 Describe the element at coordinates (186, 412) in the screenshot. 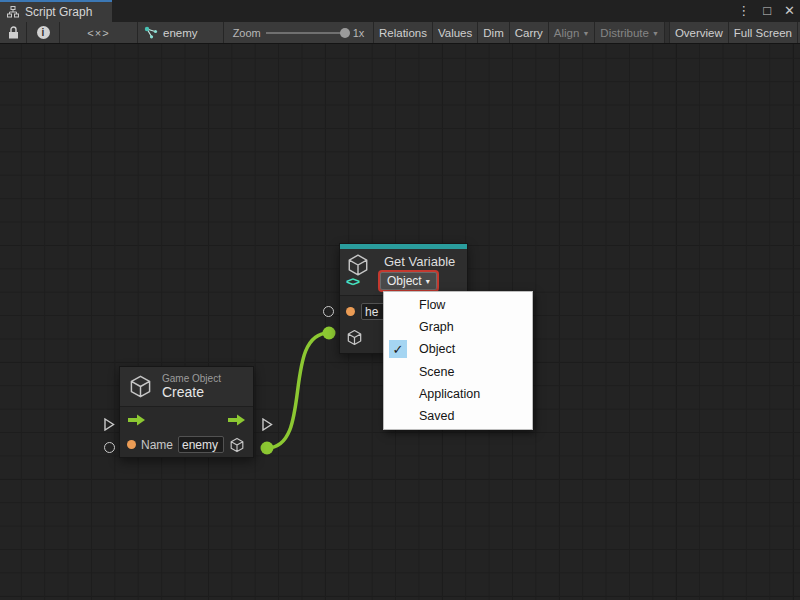

I see `node-game-object-create: Game Object Create Name enemy` at that location.